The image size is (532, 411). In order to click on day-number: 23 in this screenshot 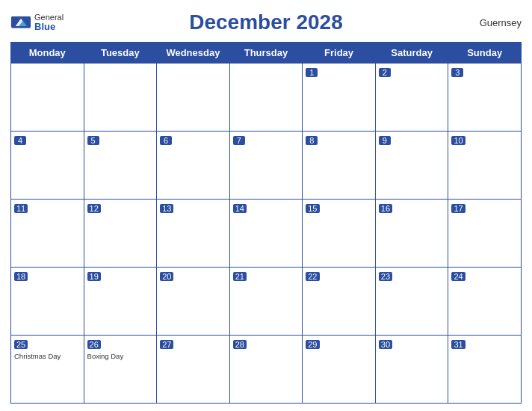, I will do `click(386, 276)`.